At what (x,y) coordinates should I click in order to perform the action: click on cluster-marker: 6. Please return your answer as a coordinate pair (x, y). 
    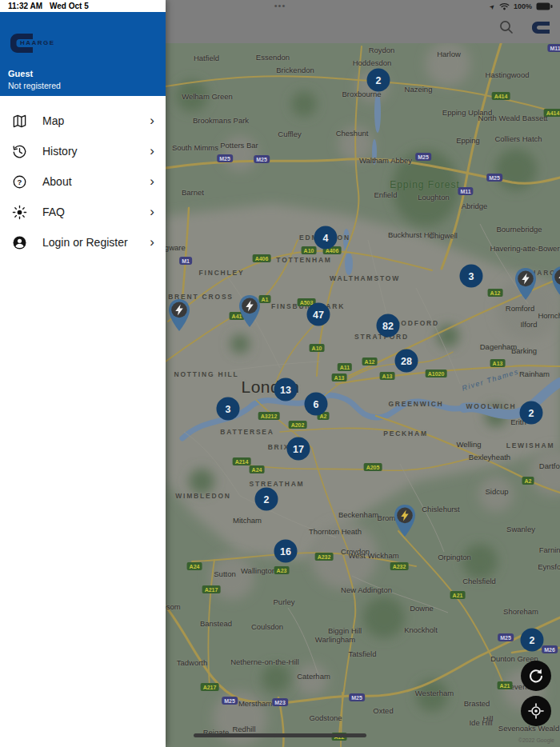
    Looking at the image, I should click on (317, 405).